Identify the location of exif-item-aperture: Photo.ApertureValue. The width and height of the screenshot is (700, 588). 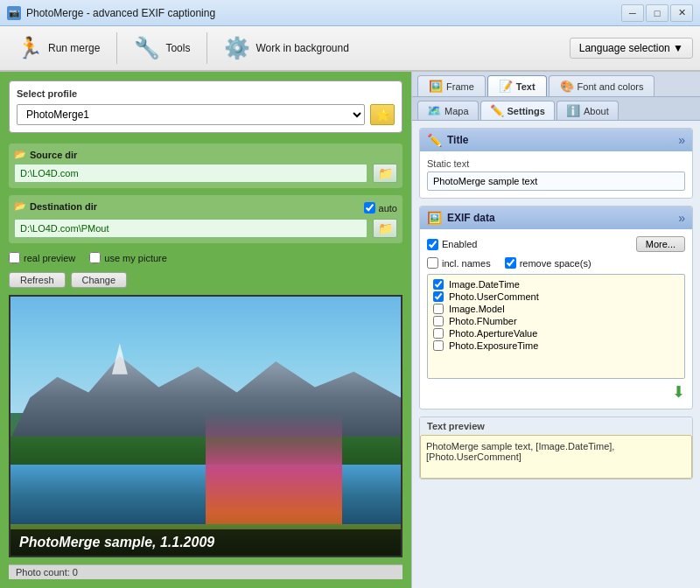
(556, 333).